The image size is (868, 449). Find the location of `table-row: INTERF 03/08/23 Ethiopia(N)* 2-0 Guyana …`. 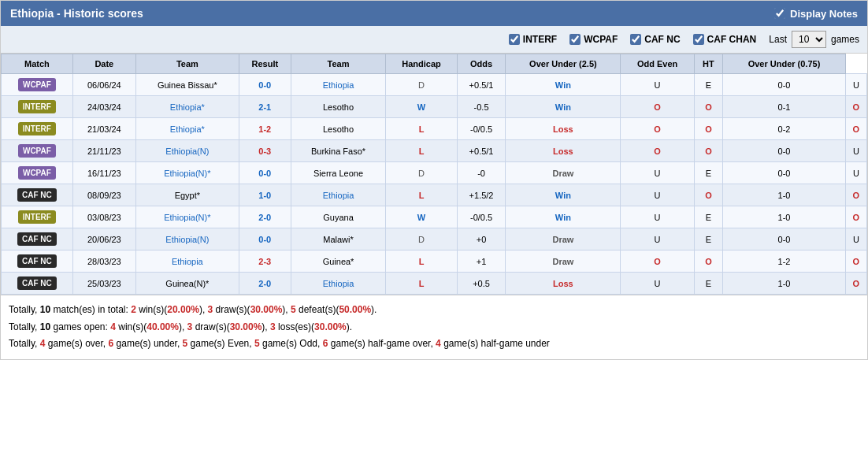

table-row: INTERF 03/08/23 Ethiopia(N)* 2-0 Guyana … is located at coordinates (435, 217).